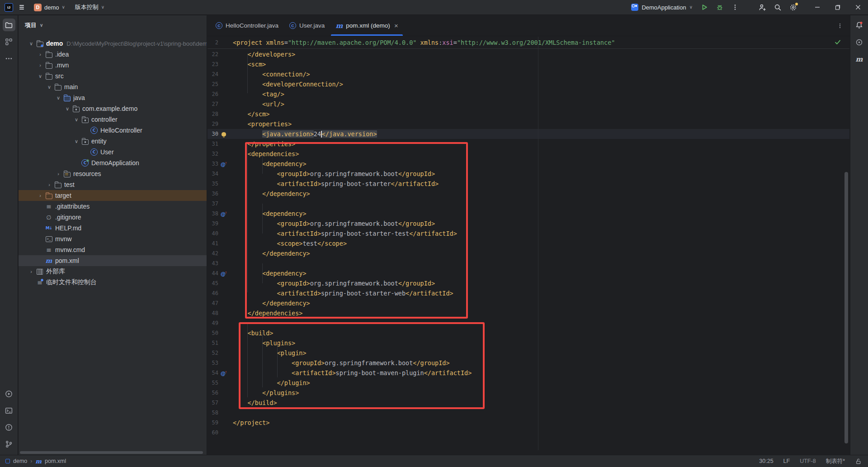 This screenshot has width=868, height=467. I want to click on problems-tool-window-button, so click(9, 427).